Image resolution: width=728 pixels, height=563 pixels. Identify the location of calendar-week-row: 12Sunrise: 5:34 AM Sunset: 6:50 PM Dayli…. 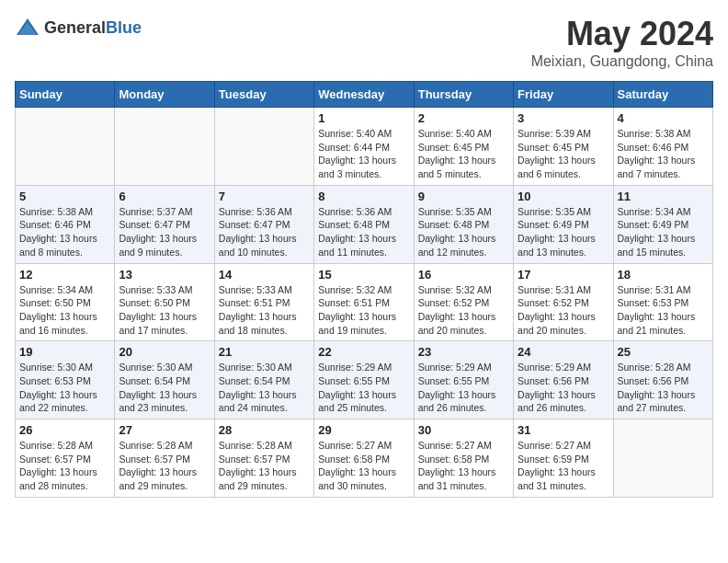
(364, 302).